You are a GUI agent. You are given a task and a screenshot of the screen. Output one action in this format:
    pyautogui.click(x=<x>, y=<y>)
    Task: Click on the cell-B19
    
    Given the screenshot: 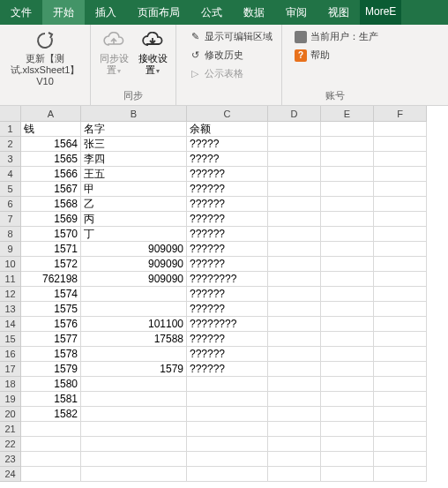 What is the action you would take?
    pyautogui.click(x=134, y=399)
    